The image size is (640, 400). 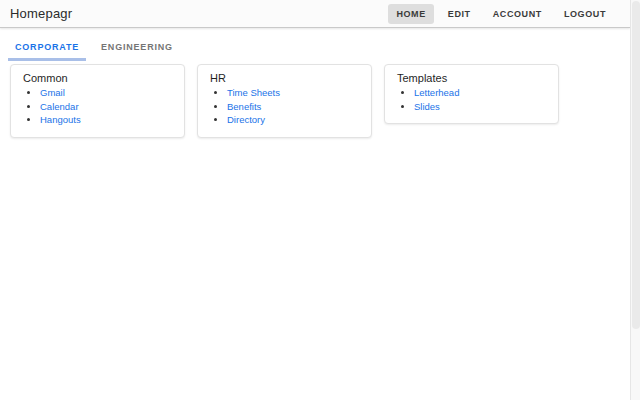 I want to click on tab-corporate: CORPORATE, so click(x=47, y=49).